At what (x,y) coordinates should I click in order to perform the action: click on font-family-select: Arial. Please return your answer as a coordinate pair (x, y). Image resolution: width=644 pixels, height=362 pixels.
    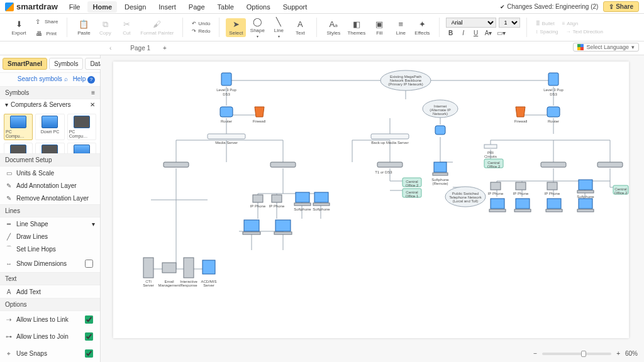
    Looking at the image, I should click on (471, 23).